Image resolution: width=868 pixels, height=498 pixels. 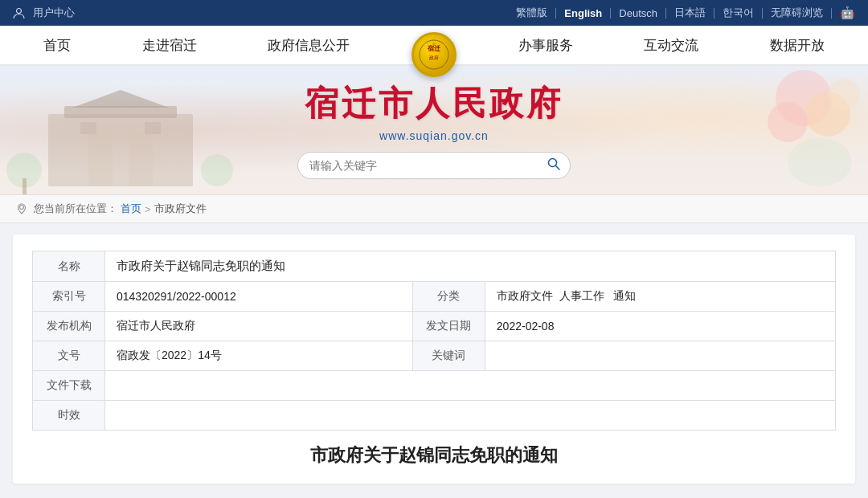 I want to click on label-index: 索引号, so click(x=69, y=297).